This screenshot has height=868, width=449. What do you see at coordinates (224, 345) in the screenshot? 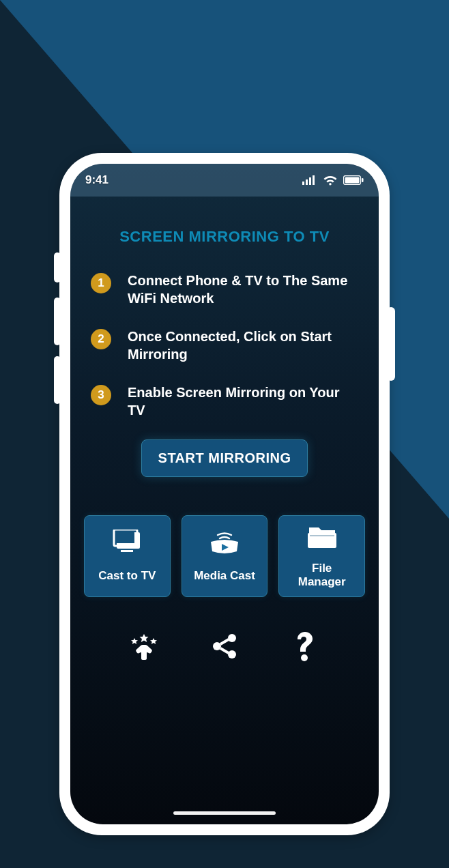
I see `step-item: 2 Once Connected, Click on Start Mirrori…` at bounding box center [224, 345].